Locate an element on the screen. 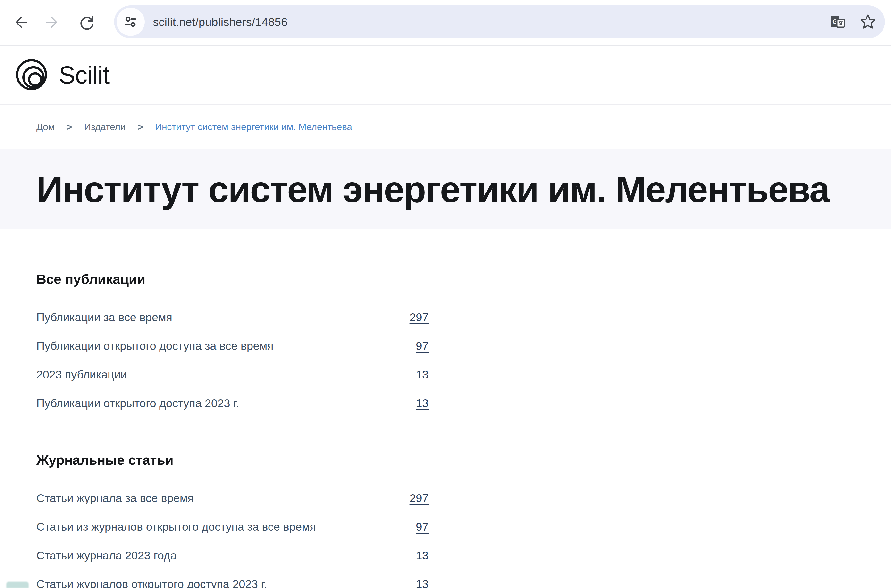 The height and width of the screenshot is (588, 891). breadcrumb-publishers: Издатели is located at coordinates (105, 127).